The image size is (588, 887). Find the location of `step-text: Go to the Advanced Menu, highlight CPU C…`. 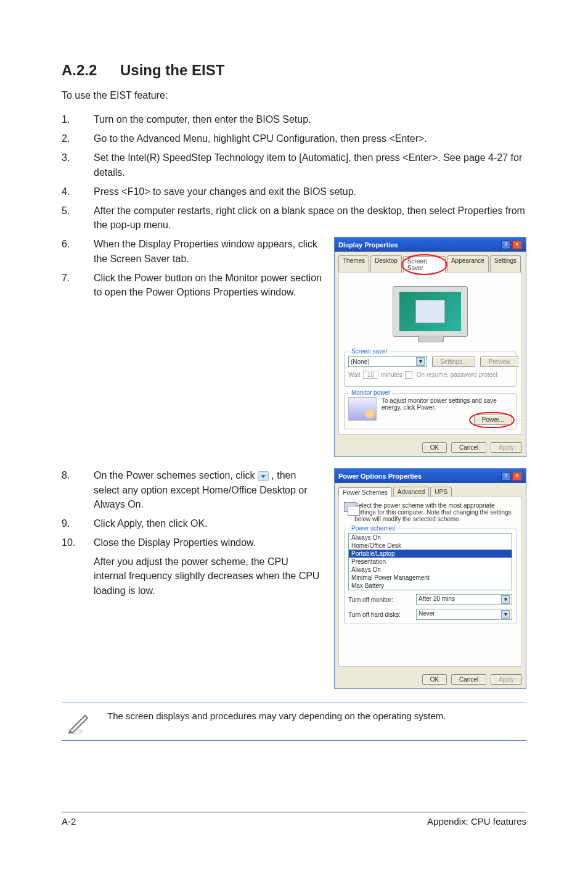

step-text: Go to the Advanced Menu, highlight CPU C… is located at coordinates (310, 138).